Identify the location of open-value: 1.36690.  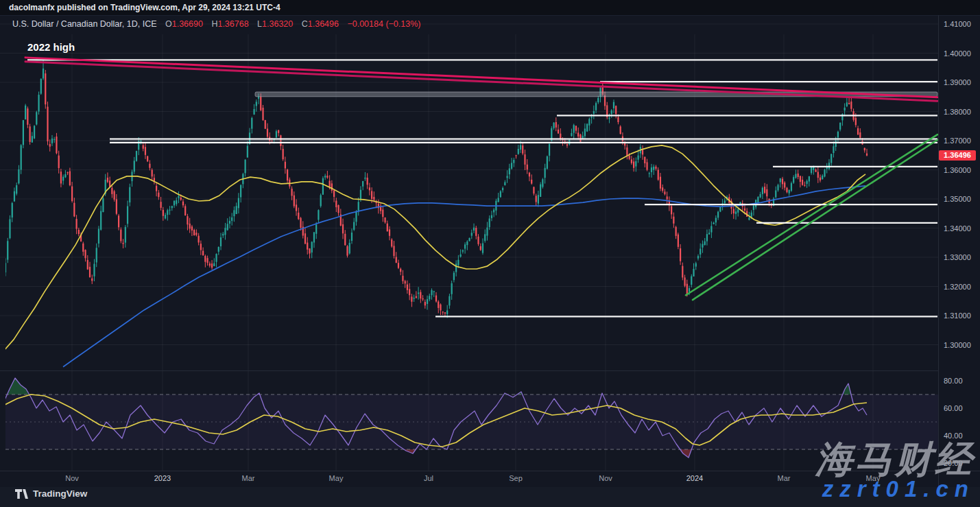
(188, 24).